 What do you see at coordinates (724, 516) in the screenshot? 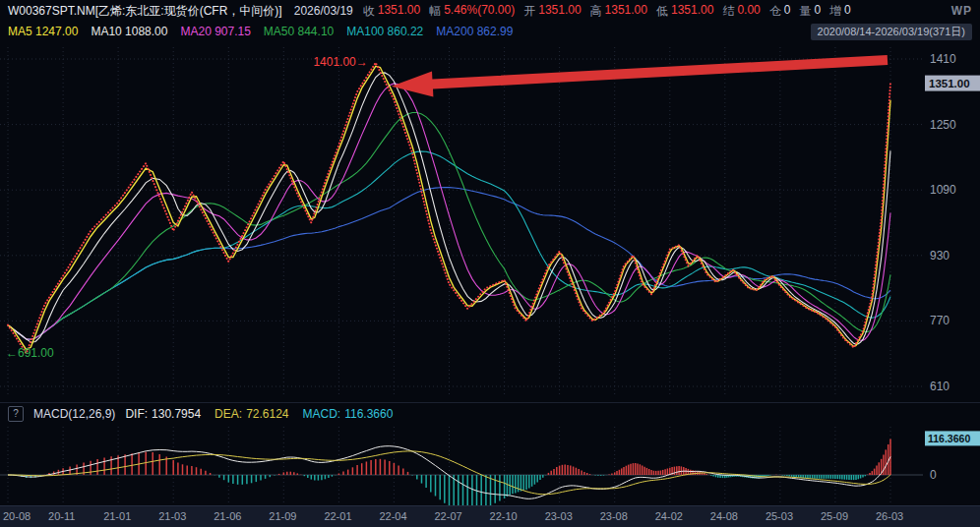
I see `x-tick-label: 24-08` at bounding box center [724, 516].